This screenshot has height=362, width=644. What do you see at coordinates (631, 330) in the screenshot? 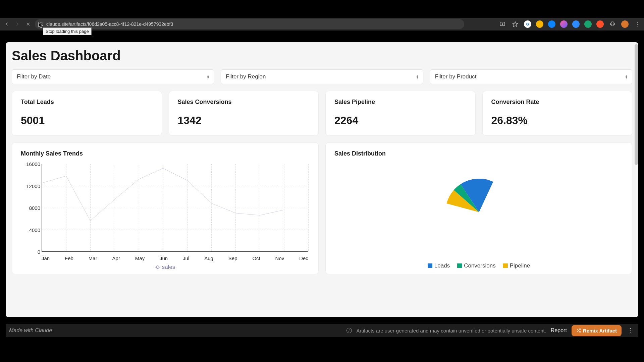
I see `more-menu-icon: ⋮` at bounding box center [631, 330].